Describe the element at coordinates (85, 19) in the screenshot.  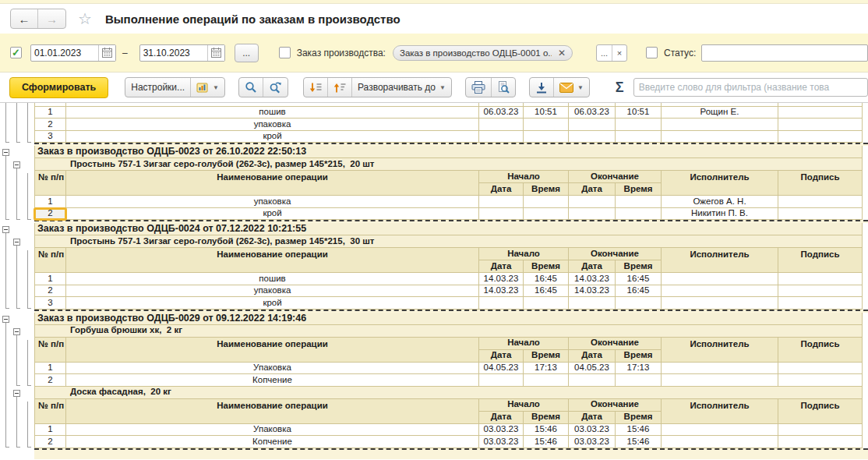
I see `favorite-star-icon: ☆` at that location.